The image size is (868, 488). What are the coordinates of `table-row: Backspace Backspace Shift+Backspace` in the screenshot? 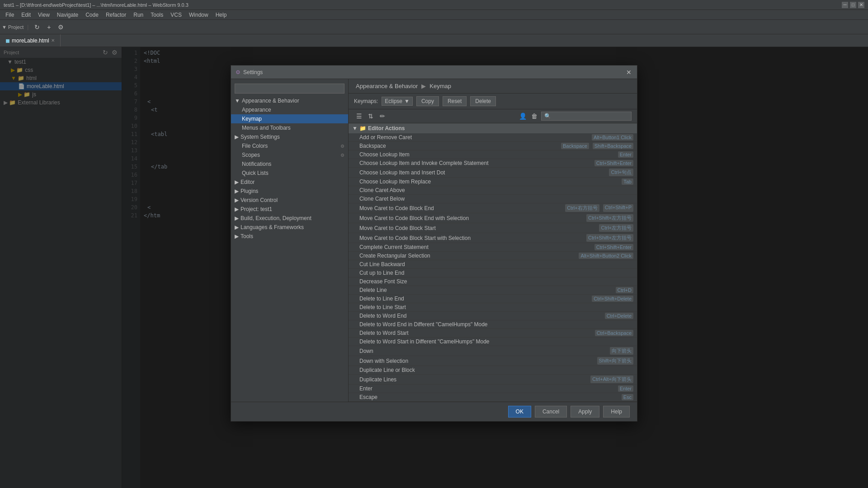 It's located at (493, 146).